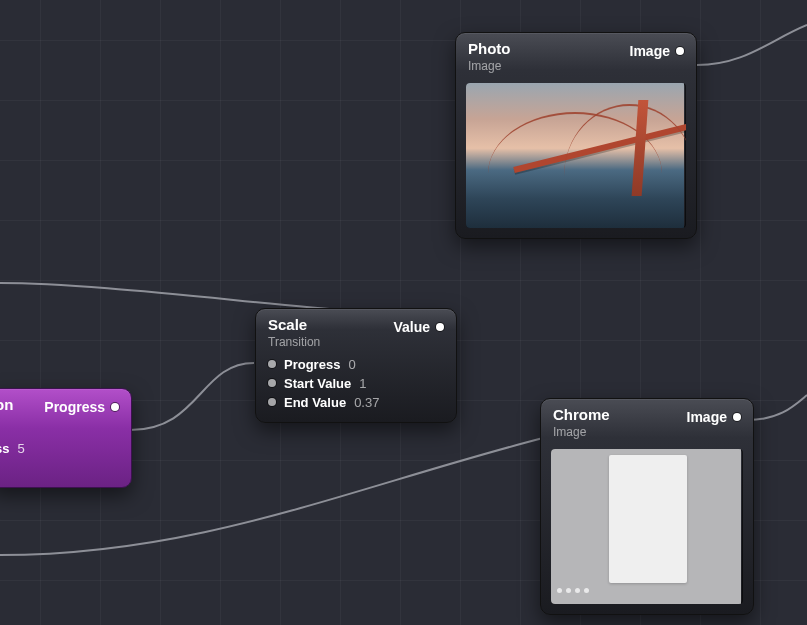  I want to click on output-port-value: Value, so click(418, 326).